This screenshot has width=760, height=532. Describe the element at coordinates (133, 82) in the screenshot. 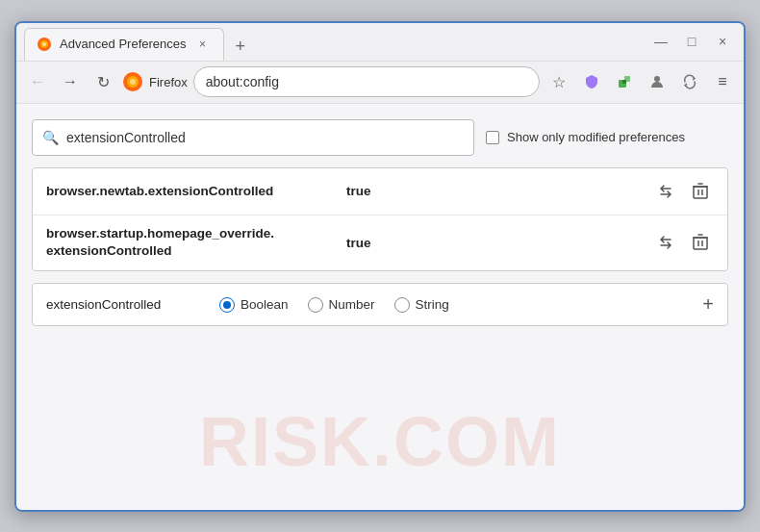

I see `firefox-logo` at that location.